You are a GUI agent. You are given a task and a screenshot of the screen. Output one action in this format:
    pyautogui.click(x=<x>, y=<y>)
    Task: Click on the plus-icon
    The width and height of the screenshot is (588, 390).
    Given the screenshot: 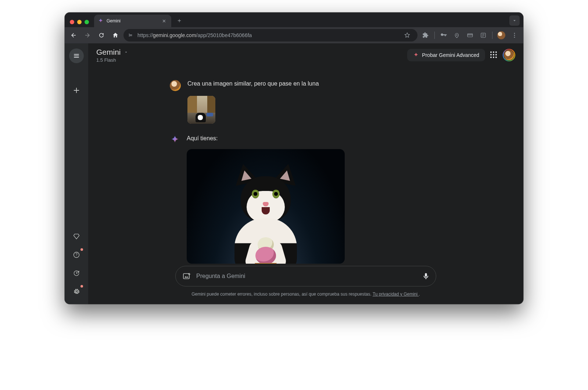 What is the action you would take?
    pyautogui.click(x=76, y=90)
    